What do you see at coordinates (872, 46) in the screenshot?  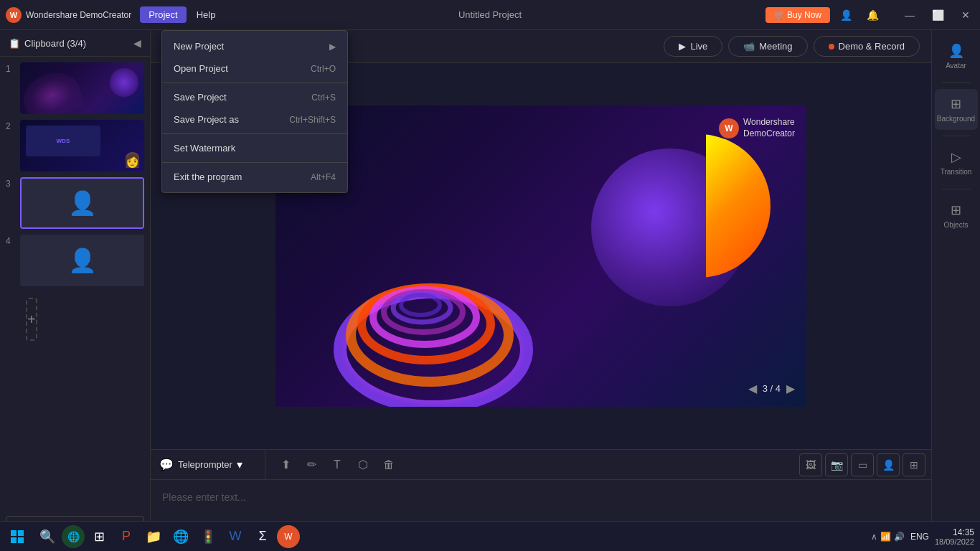 I see `demo-record-label: Demo & Record` at bounding box center [872, 46].